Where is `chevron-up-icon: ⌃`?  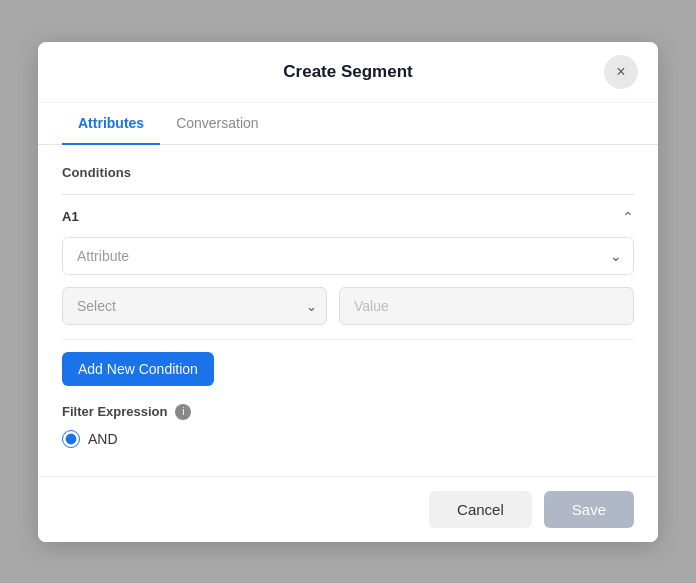 chevron-up-icon: ⌃ is located at coordinates (628, 217).